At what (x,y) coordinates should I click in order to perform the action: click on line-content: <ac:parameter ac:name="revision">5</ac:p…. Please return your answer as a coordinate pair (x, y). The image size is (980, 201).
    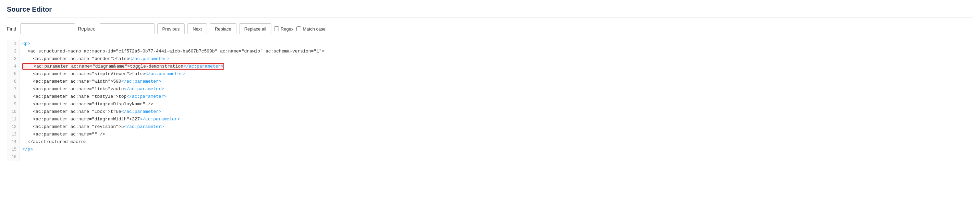
    Looking at the image, I should click on (496, 127).